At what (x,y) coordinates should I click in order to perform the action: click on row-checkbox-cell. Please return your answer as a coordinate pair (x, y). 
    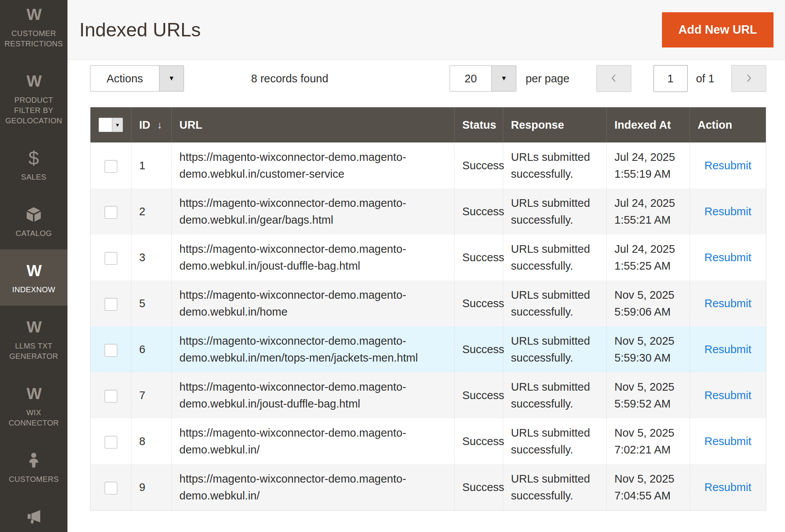
    Looking at the image, I should click on (111, 395).